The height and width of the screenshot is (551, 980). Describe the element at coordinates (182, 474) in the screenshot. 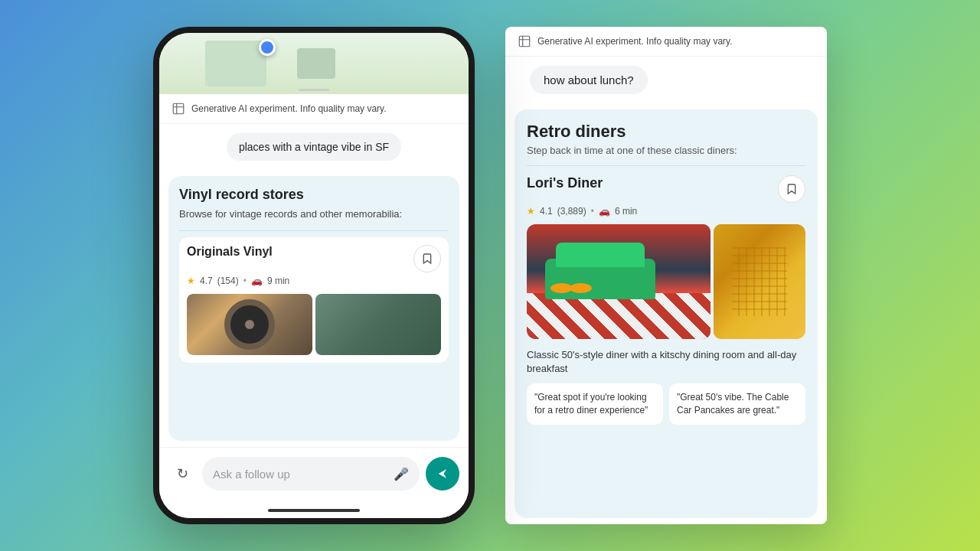

I see `refresh-icon: ↻` at that location.